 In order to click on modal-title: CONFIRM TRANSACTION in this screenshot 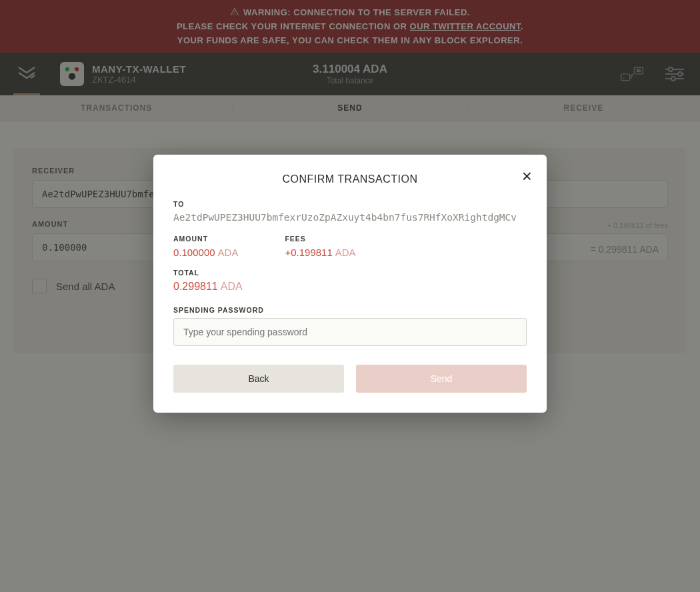, I will do `click(350, 179)`.